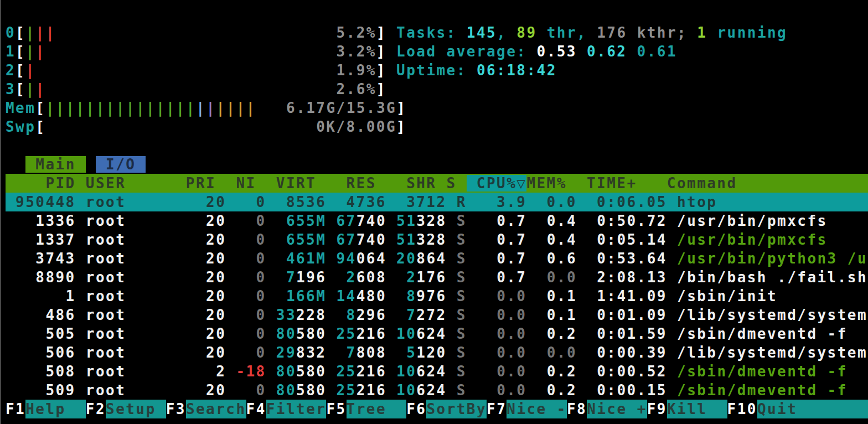 This screenshot has height=424, width=868. I want to click on process-row-505: 505 root 20 0 80580 25216 10624 S 0.0 0.…, so click(437, 334).